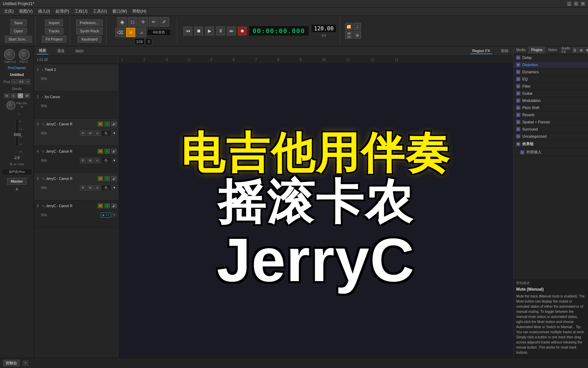 Image resolution: width=588 pixels, height=368 pixels. Describe the element at coordinates (83, 133) in the screenshot. I see `track-3-r-button: R` at that location.